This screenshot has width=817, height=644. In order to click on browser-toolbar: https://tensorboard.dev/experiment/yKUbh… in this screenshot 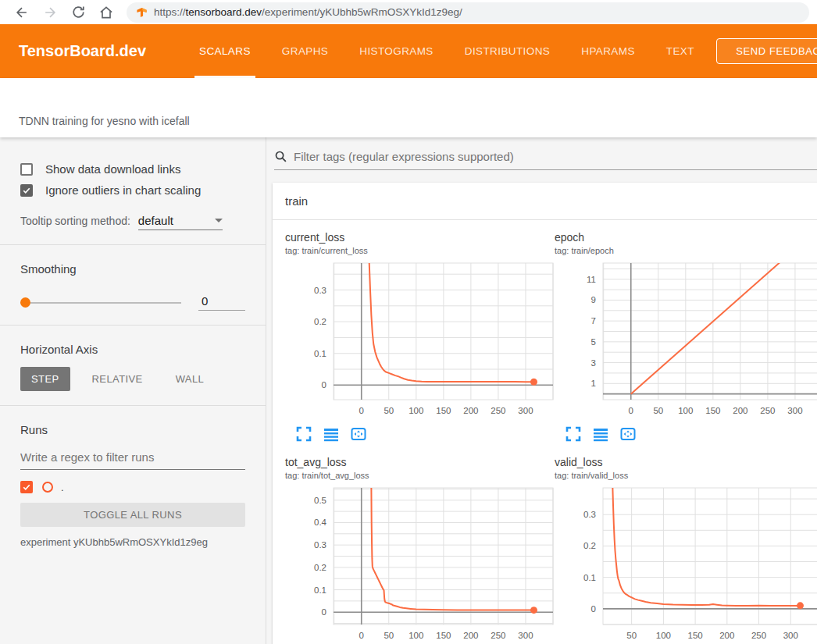, I will do `click(408, 12)`.